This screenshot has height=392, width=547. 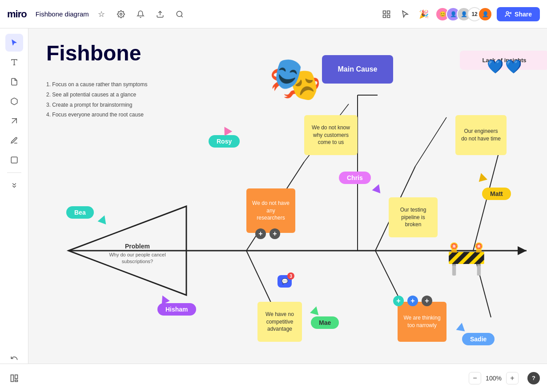 What do you see at coordinates (271, 211) in the screenshot?
I see `note-researchers: We do not have any researchers + +` at bounding box center [271, 211].